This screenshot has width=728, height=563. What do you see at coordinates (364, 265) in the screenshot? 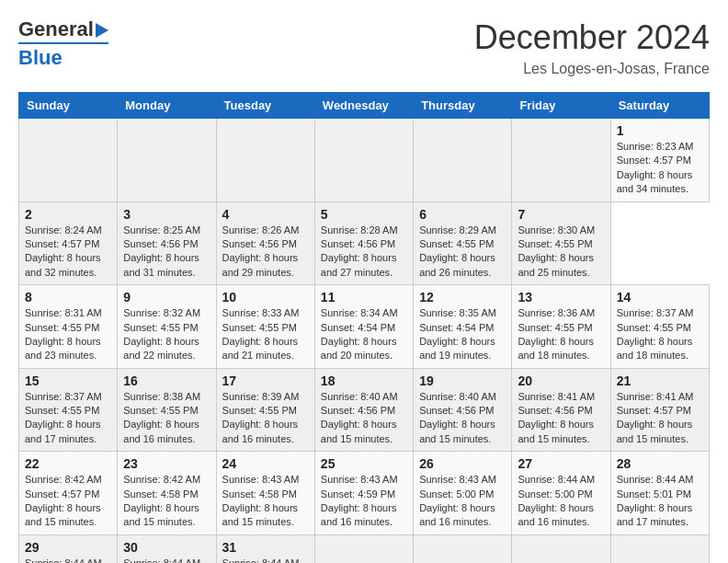
I see `daylight: Daylight: 8 hours and 27 minutes.` at bounding box center [364, 265].